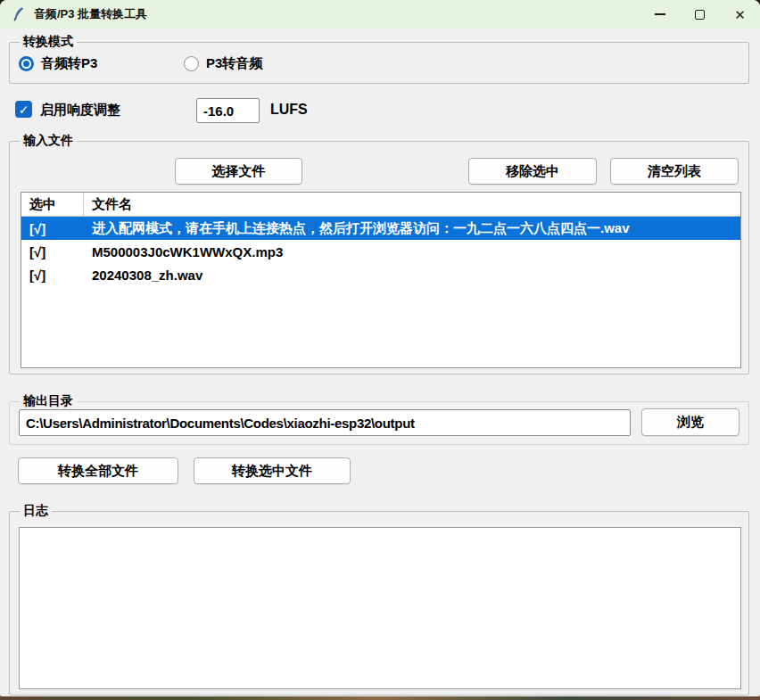 The height and width of the screenshot is (700, 760). What do you see at coordinates (234, 64) in the screenshot?
I see `radio-p3-to-audio-label: P3转音频` at bounding box center [234, 64].